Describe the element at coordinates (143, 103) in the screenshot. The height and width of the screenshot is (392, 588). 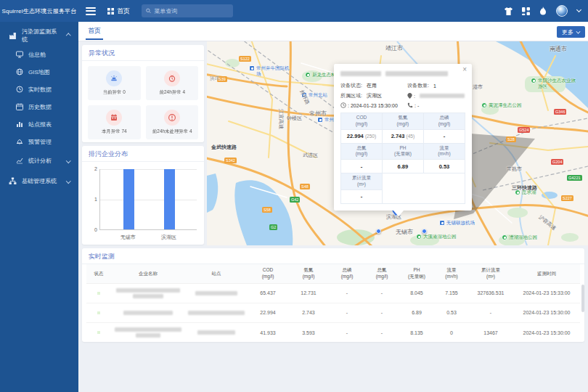
I see `status-cards: 当前异常 0 前24h异常 4 本月异常 74` at that location.